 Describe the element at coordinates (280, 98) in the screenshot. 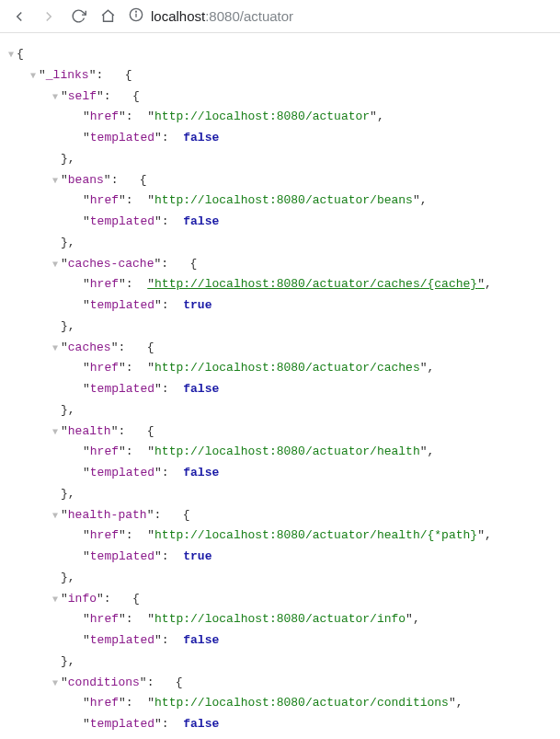

I see `json-key-self: ▼"self": {` at that location.